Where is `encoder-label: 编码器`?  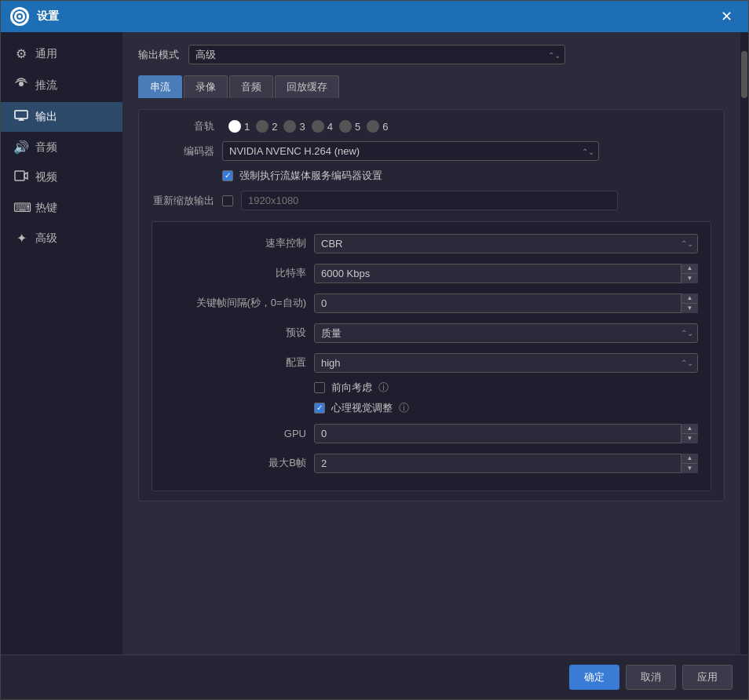 encoder-label: 编码器 is located at coordinates (183, 151).